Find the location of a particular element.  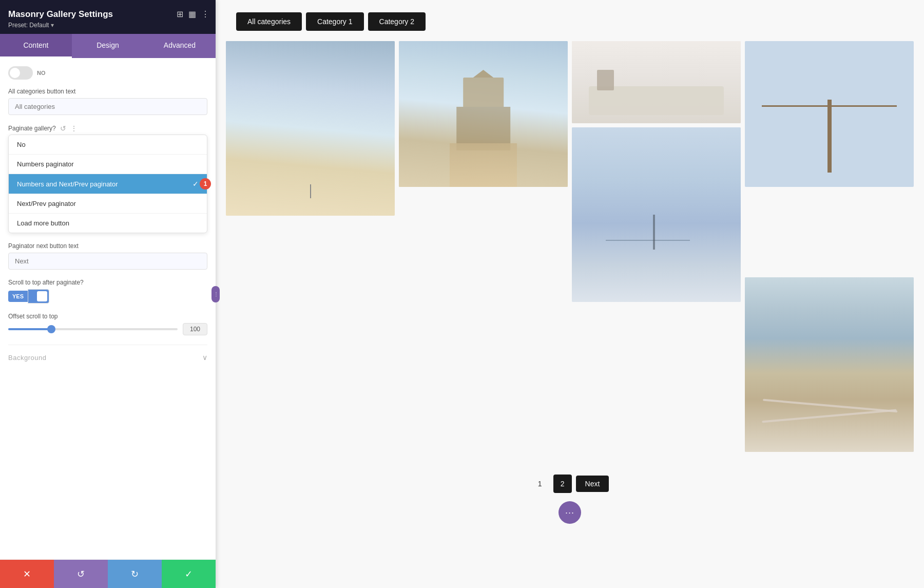

paginate-more-icon: ⋮ is located at coordinates (74, 128).